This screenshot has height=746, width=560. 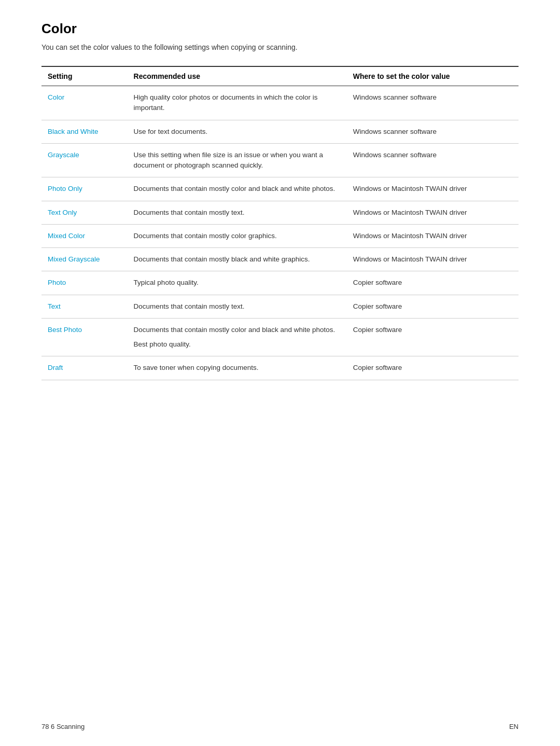 What do you see at coordinates (280, 726) in the screenshot?
I see `page-footer: 78 6 Scanning EN` at bounding box center [280, 726].